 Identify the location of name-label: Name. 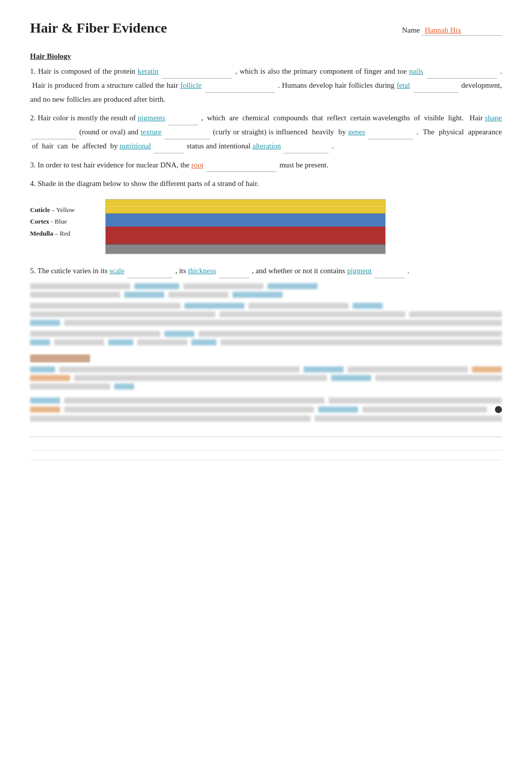
(411, 30).